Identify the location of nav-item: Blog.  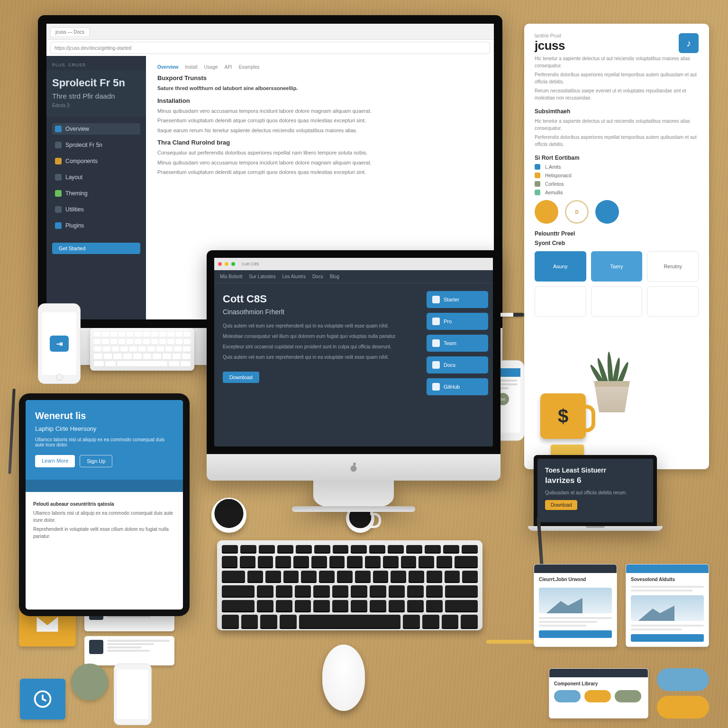
(335, 277).